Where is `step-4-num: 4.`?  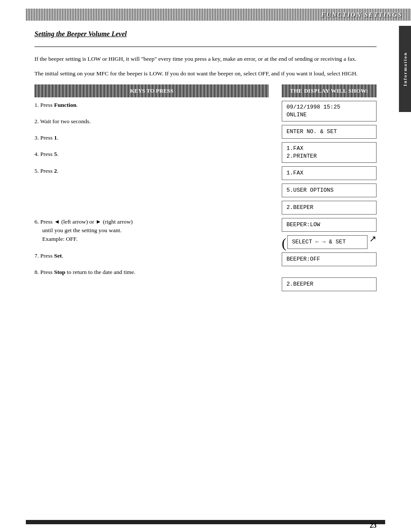 step-4-num: 4. is located at coordinates (37, 154).